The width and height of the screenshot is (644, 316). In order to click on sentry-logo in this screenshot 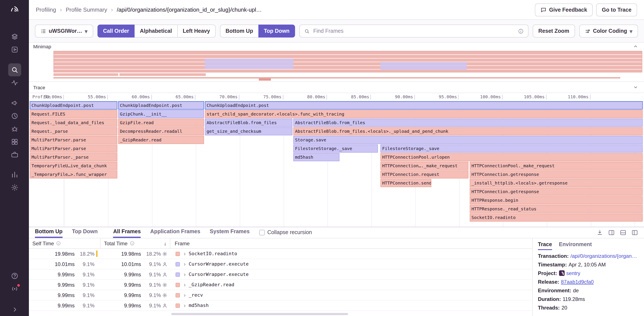, I will do `click(14, 10)`.